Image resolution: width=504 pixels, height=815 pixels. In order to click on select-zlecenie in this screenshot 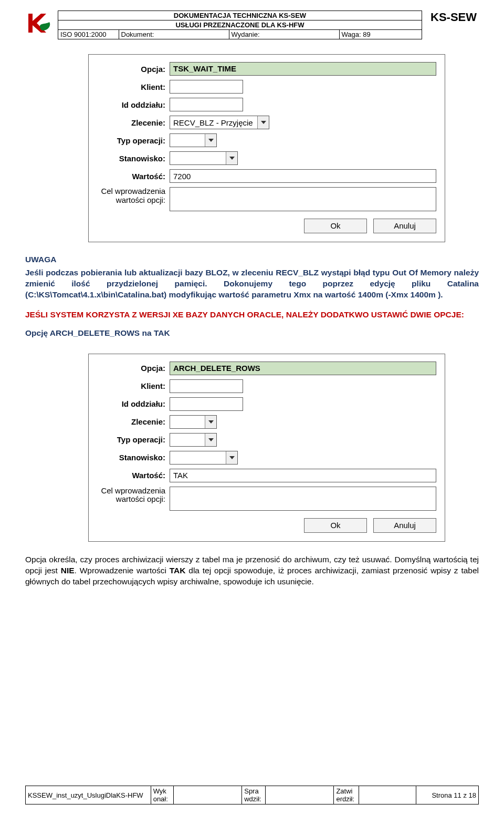, I will do `click(193, 422)`.